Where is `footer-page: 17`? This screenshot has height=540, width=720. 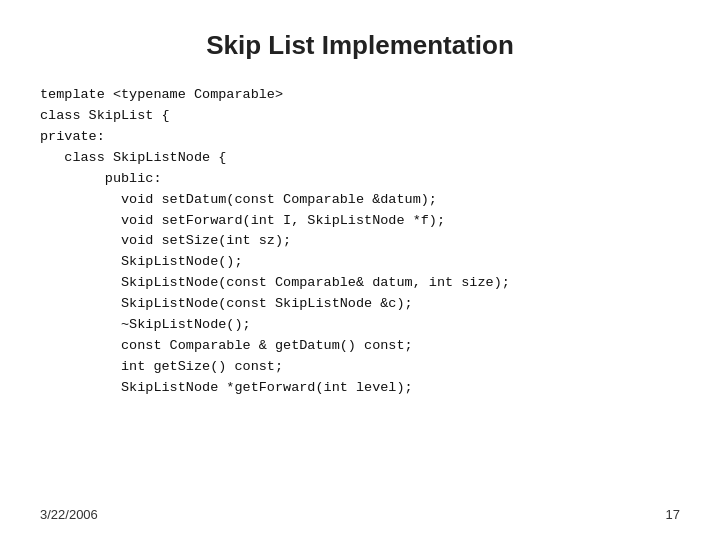 footer-page: 17 is located at coordinates (673, 514).